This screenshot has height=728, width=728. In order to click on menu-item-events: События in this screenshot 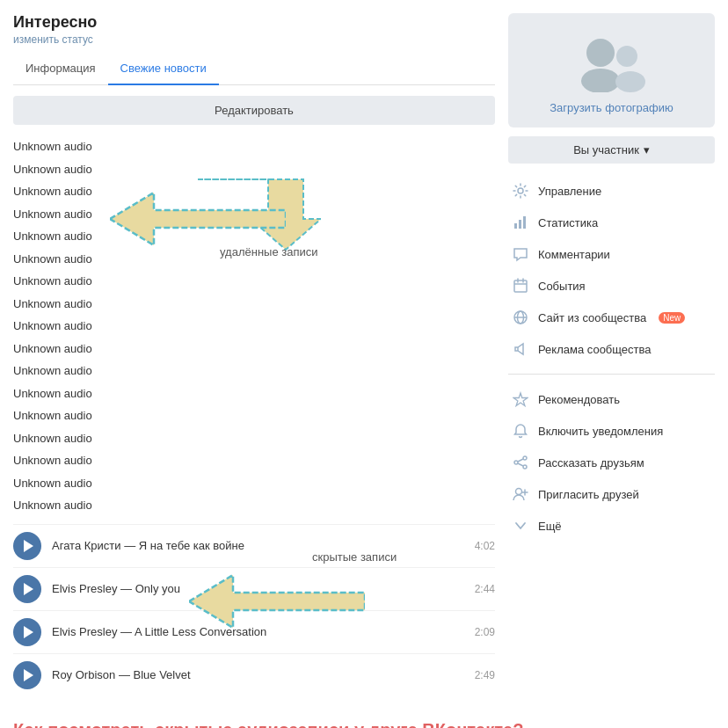, I will do `click(612, 286)`.